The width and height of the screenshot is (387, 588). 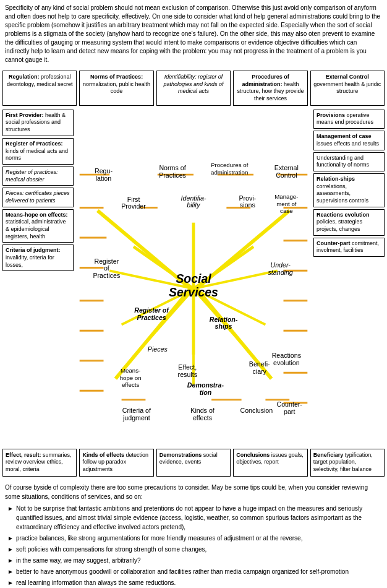 I want to click on legend-box-external-title: External Control, so click(x=347, y=77).